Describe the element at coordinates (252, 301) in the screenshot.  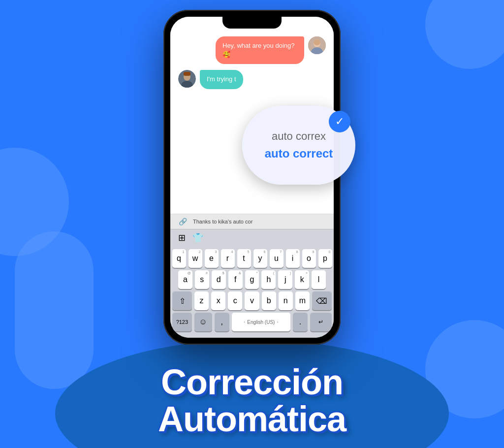
I see `key-v: v` at that location.